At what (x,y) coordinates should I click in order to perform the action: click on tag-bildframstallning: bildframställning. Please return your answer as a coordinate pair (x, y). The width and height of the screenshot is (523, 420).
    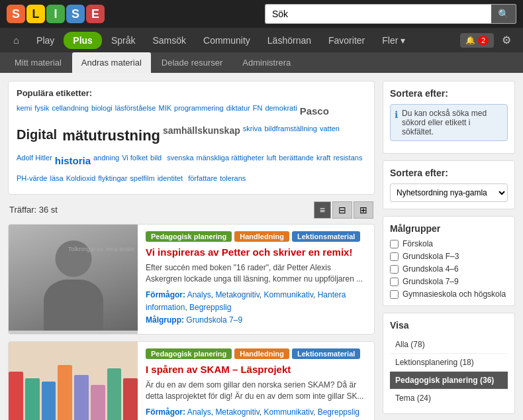
    Looking at the image, I should click on (290, 136).